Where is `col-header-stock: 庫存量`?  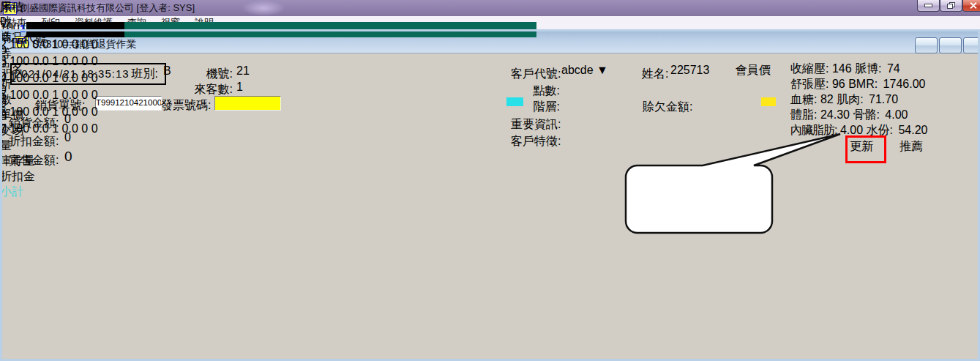 col-header-stock: 庫存量 is located at coordinates (22, 161).